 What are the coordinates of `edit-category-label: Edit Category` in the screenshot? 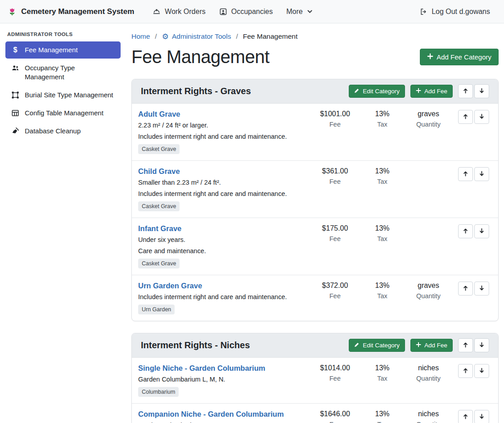 It's located at (381, 91).